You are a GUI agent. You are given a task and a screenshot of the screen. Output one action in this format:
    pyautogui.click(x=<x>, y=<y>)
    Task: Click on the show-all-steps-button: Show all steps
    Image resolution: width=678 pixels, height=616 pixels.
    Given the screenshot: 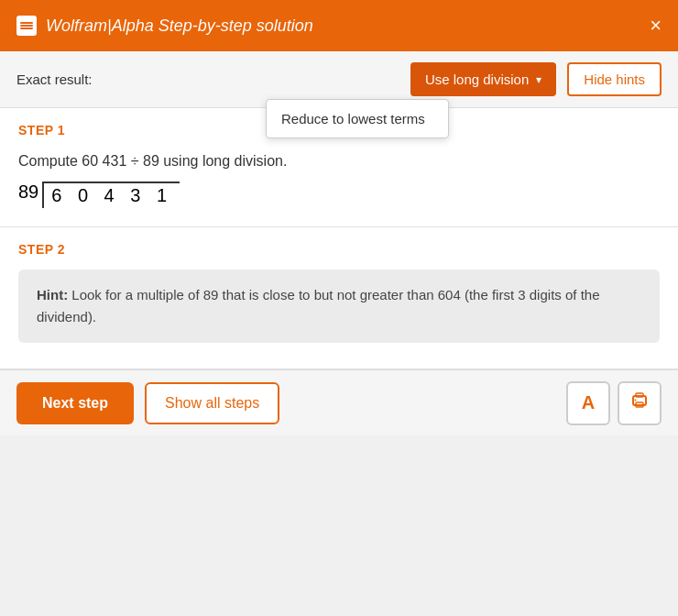 What is the action you would take?
    pyautogui.click(x=213, y=403)
    